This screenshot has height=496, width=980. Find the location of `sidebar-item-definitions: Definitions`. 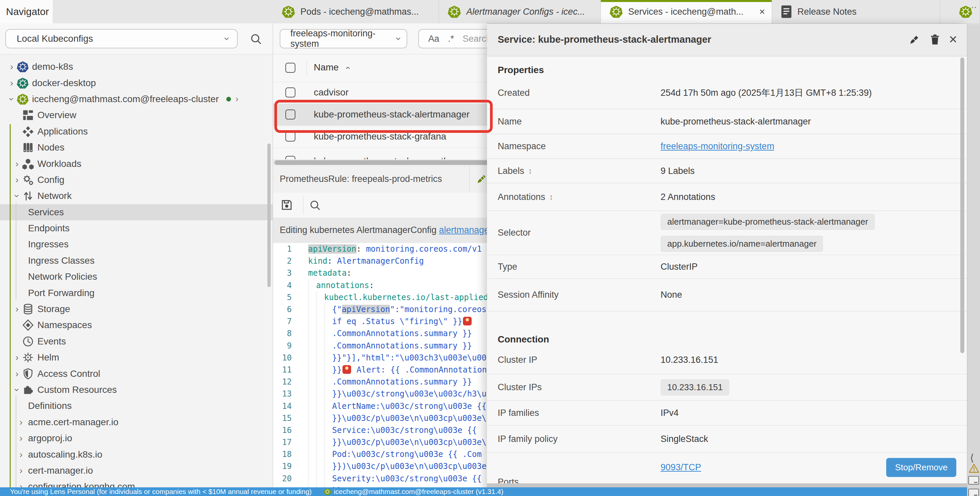

sidebar-item-definitions: Definitions is located at coordinates (136, 406).